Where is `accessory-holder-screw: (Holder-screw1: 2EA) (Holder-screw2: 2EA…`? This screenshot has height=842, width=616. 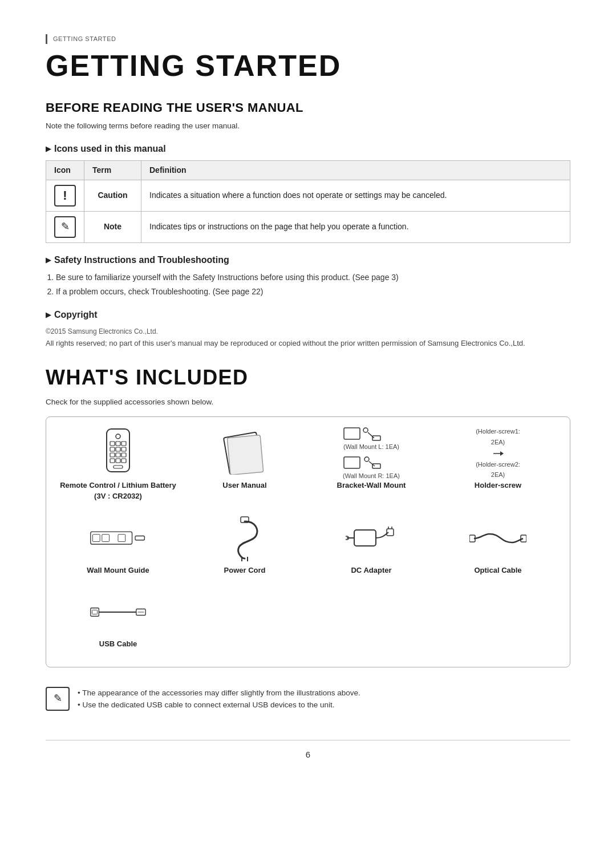
accessory-holder-screw: (Holder-screw1: 2EA) (Holder-screw2: 2EA… is located at coordinates (498, 467).